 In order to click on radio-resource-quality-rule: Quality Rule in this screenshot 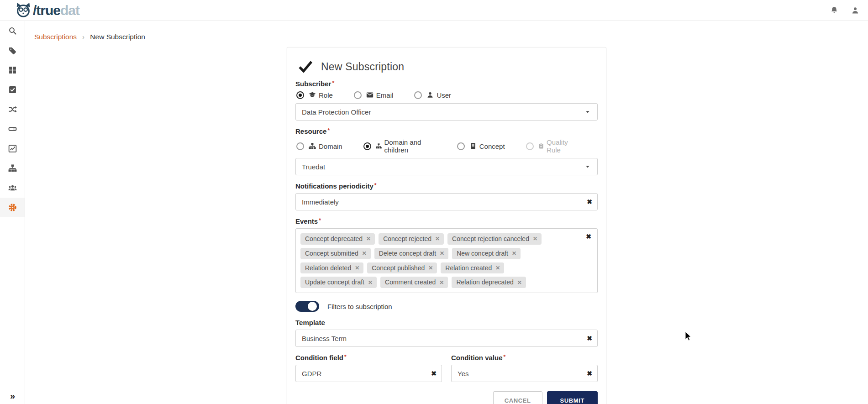, I will do `click(552, 146)`.